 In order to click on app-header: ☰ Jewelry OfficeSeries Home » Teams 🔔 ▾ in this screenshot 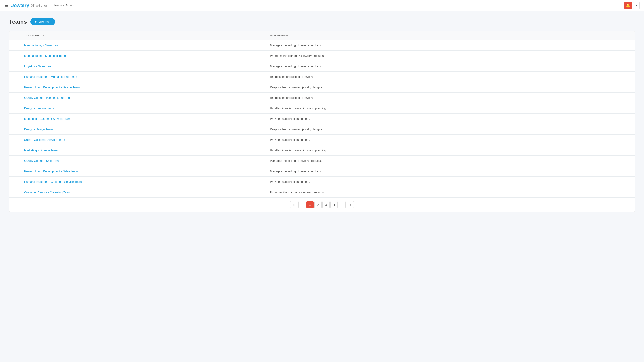, I will do `click(322, 5)`.